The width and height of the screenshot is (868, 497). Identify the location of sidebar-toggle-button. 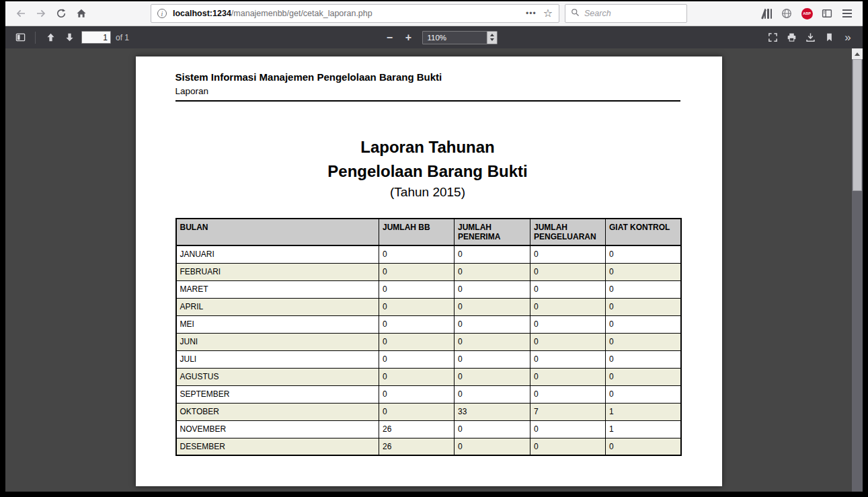
(827, 13).